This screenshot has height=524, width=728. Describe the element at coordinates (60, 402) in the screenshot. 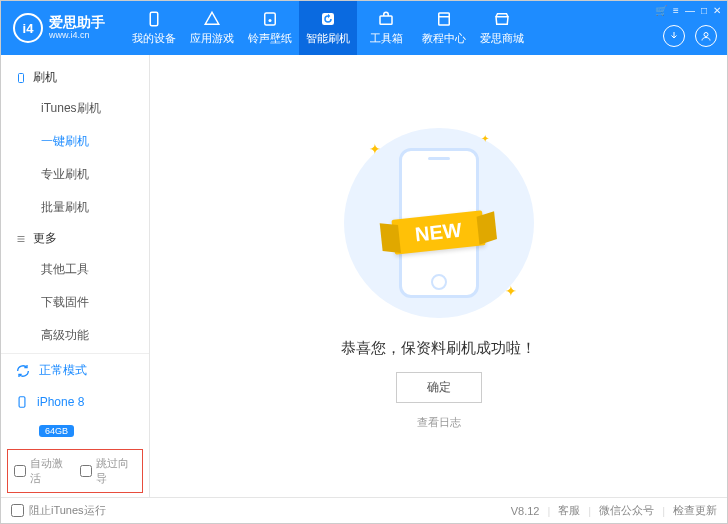

I see `device-name: iPhone 8` at that location.